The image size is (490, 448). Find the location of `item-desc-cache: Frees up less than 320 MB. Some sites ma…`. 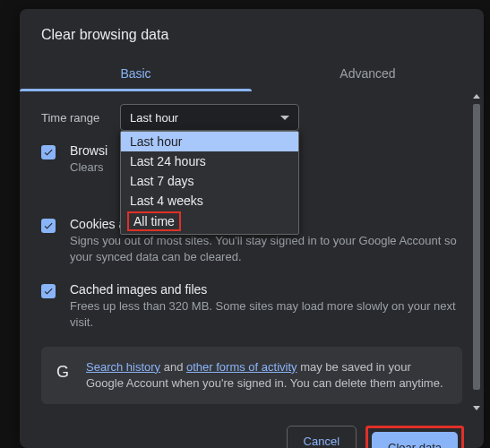

item-desc-cache: Frees up less than 320 MB. Some sites ma… is located at coordinates (266, 314).